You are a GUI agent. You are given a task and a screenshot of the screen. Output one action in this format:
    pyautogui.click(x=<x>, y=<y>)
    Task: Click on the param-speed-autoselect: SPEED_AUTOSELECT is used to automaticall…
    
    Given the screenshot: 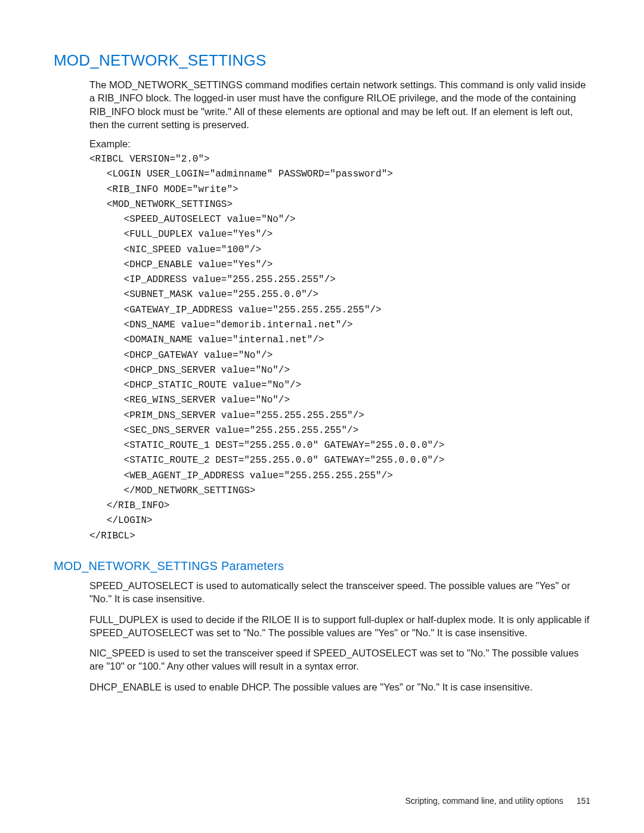 What is the action you would take?
    pyautogui.click(x=340, y=593)
    